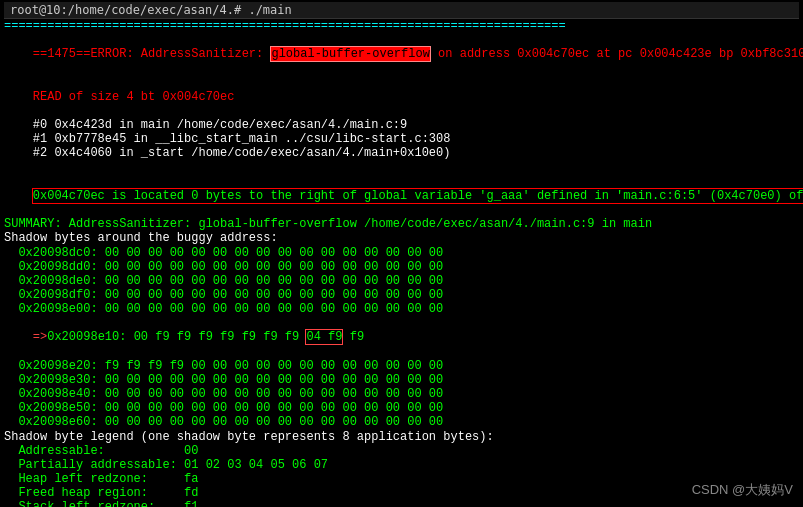  I want to click on watermark: CSDN @大姨妈V, so click(742, 490).